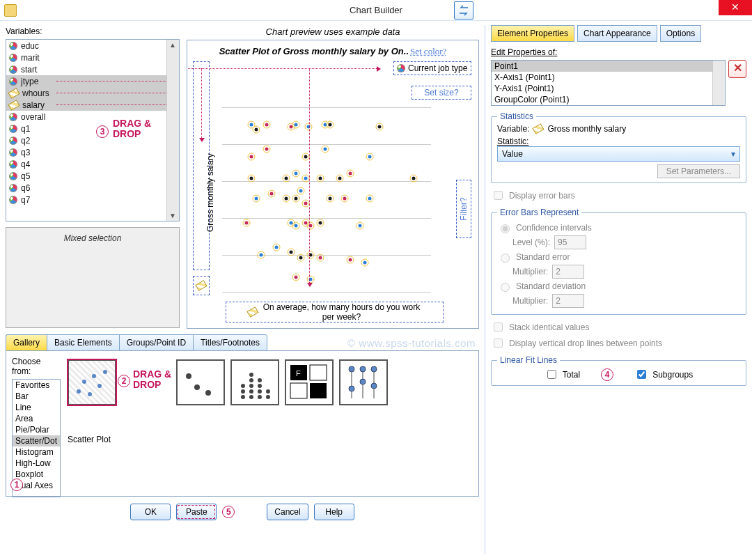 The height and width of the screenshot is (560, 752). I want to click on variable-item: q4, so click(86, 164).